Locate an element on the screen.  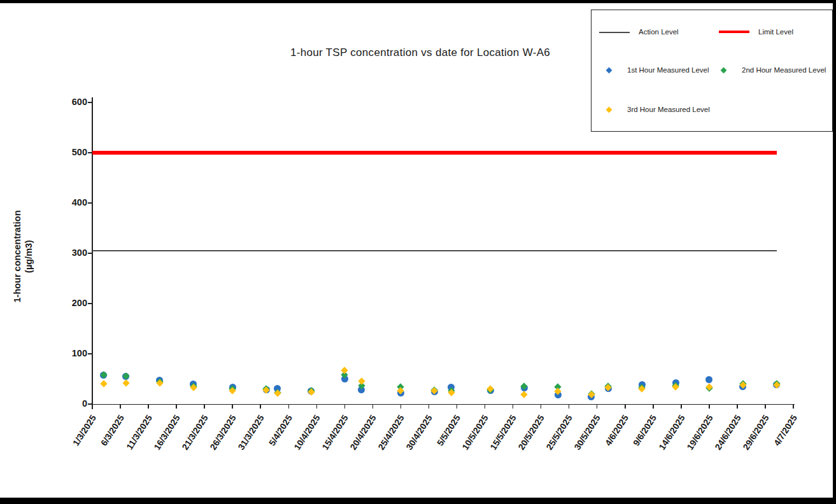
legend-item-3rd-hour: 3rd Hour Measured Level is located at coordinates (661, 110).